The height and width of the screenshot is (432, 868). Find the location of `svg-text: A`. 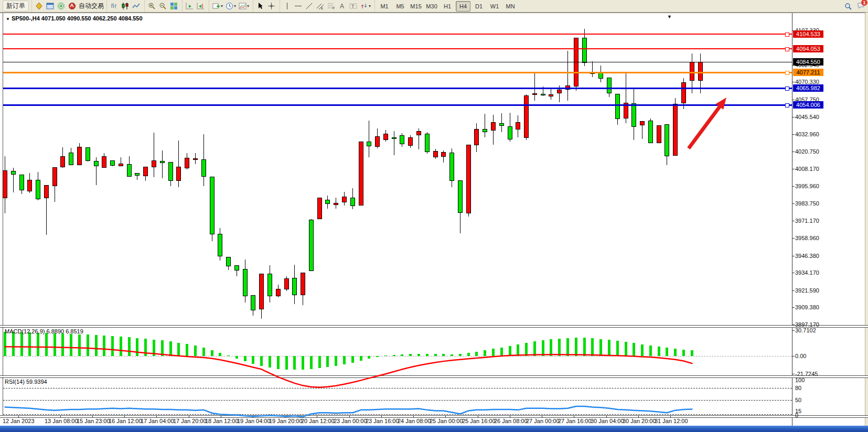

svg-text: A is located at coordinates (342, 6).